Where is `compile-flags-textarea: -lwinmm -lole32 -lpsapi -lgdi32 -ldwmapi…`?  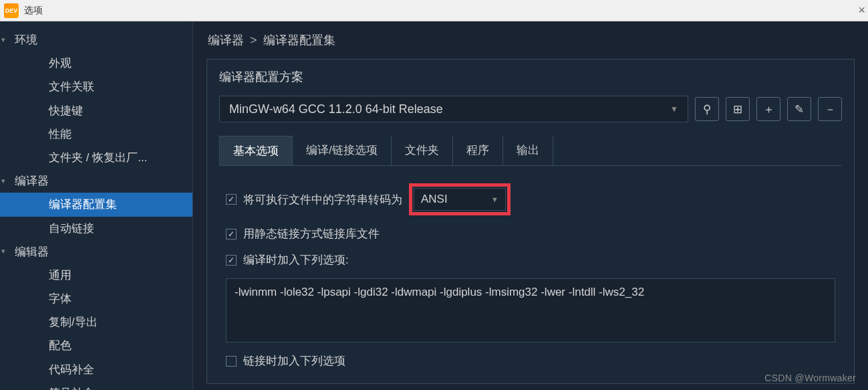
compile-flags-textarea: -lwinmm -lole32 -lpsapi -lgdi32 -ldwmapi… is located at coordinates (531, 310).